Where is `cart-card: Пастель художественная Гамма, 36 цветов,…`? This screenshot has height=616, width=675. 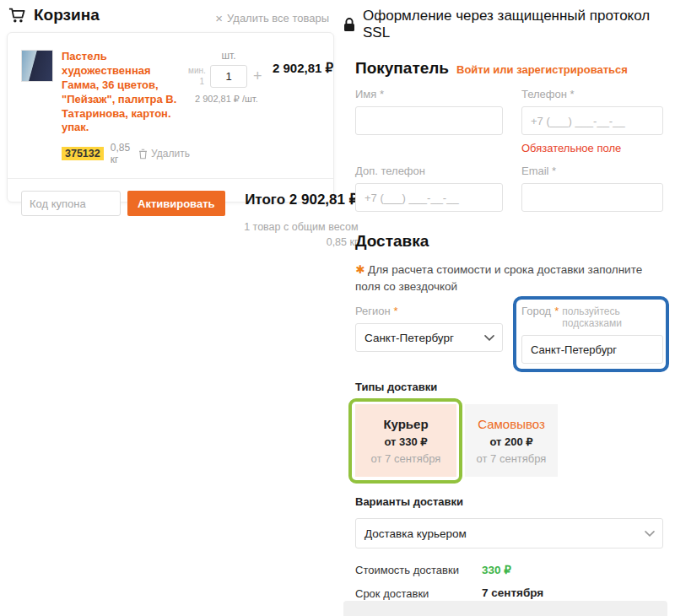 cart-card: Пастель художественная Гамма, 36 цветов,… is located at coordinates (170, 117).